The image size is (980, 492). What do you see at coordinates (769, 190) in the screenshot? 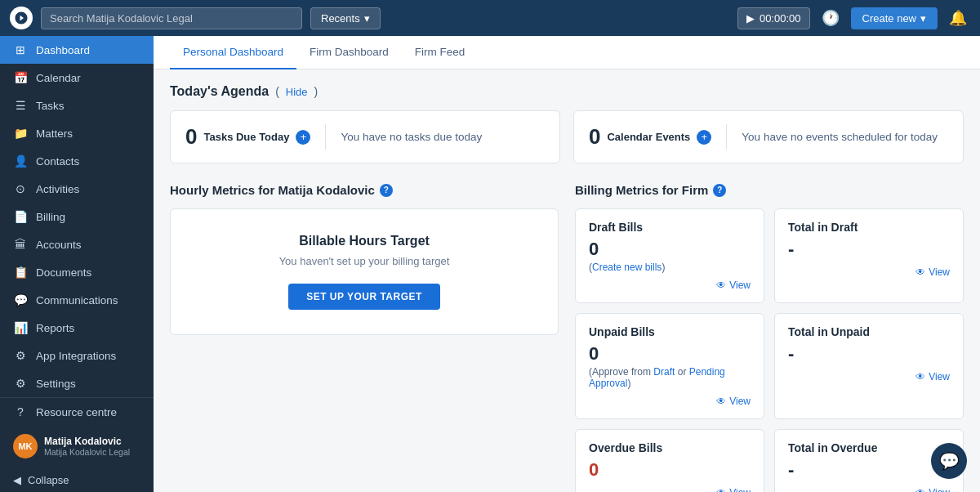
I see `billing-metrics-title: Billing Metrics for Firm ?` at bounding box center [769, 190].